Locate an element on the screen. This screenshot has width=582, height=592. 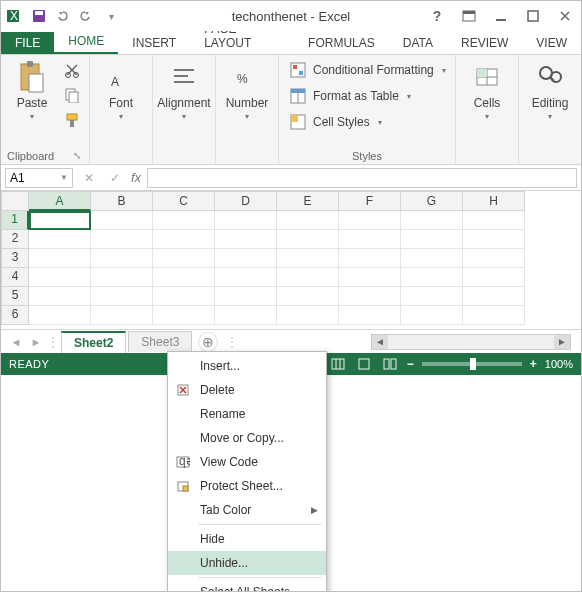
zoom-in-icon: + is located at coordinates (534, 364).